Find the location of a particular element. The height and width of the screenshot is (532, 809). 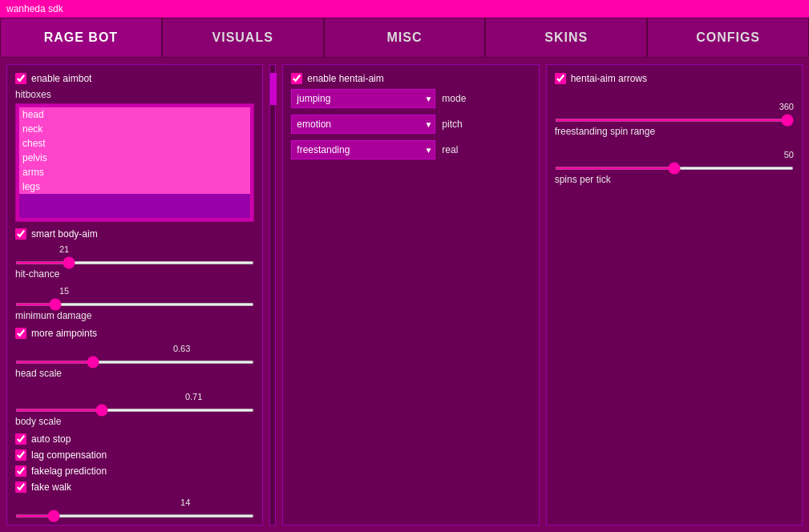

head-scale-slider is located at coordinates (135, 362).